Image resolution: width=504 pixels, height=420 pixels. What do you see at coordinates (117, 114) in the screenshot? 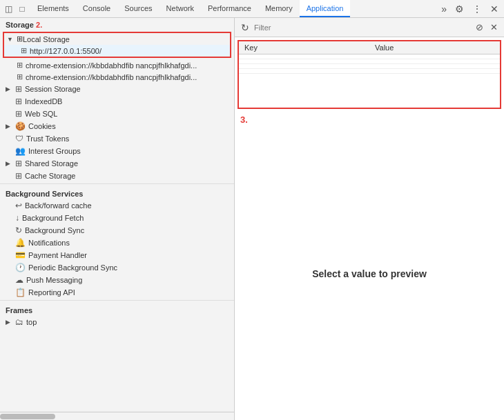
I see `websql-item: ⊞ Web SQL` at bounding box center [117, 114].